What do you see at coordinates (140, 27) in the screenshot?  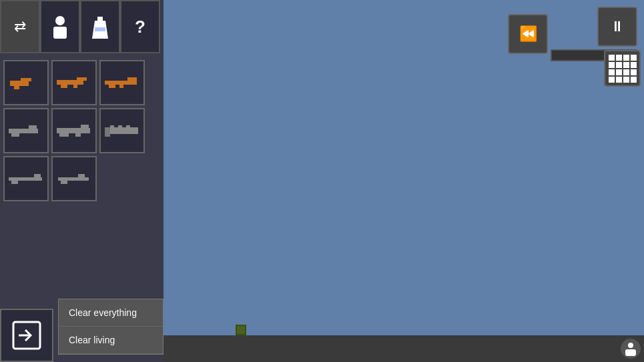 I see `help-button: ?` at bounding box center [140, 27].